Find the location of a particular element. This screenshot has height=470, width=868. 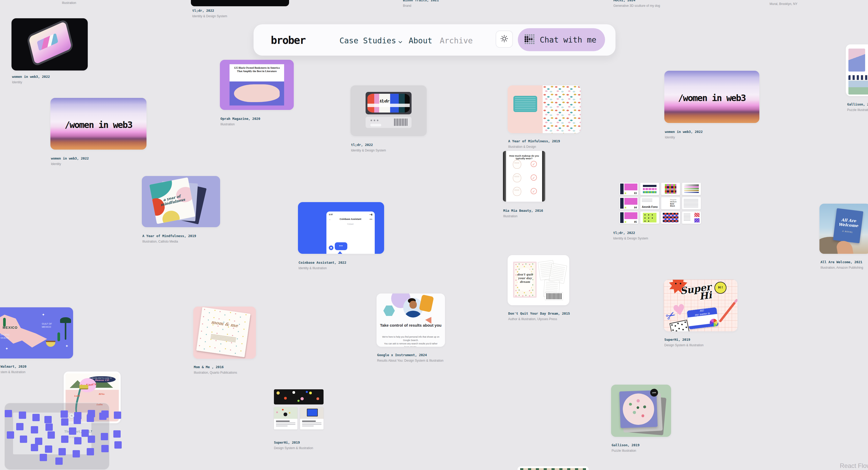

sun-icon is located at coordinates (504, 39).